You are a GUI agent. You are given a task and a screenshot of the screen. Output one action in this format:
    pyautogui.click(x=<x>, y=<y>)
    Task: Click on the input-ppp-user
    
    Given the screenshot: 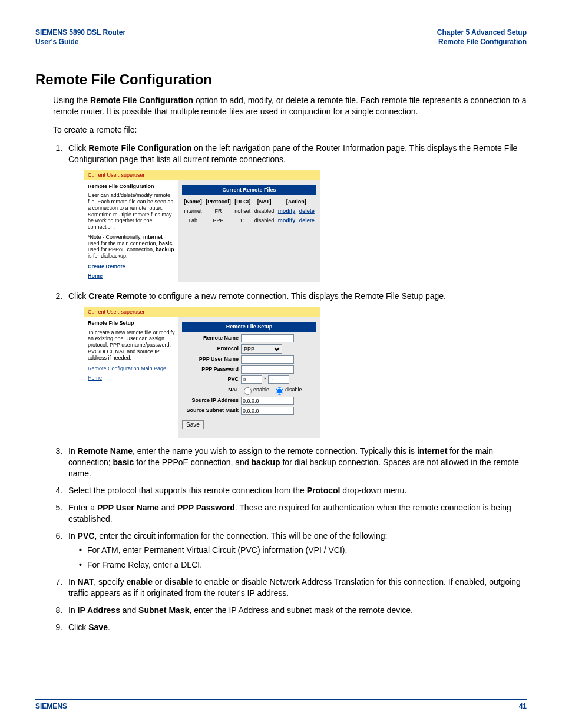 What is the action you would take?
    pyautogui.click(x=267, y=360)
    